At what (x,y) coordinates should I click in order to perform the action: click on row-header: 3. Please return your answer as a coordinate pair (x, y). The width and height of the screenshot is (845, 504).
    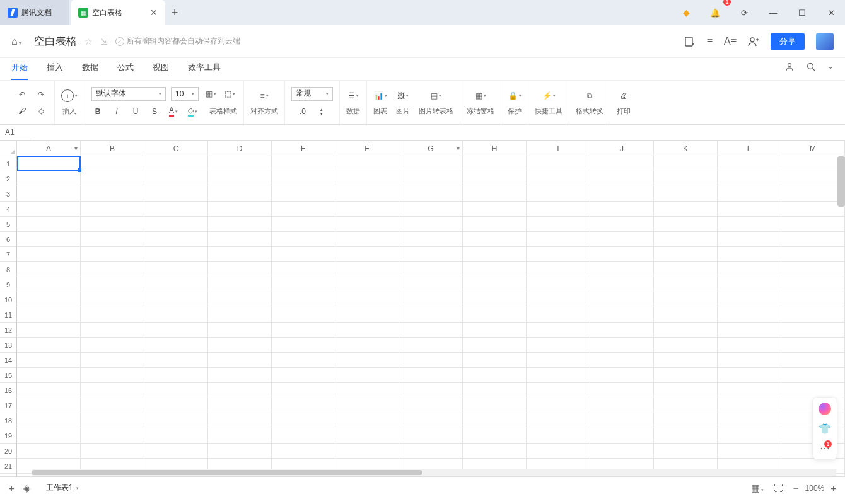
    Looking at the image, I should click on (9, 194).